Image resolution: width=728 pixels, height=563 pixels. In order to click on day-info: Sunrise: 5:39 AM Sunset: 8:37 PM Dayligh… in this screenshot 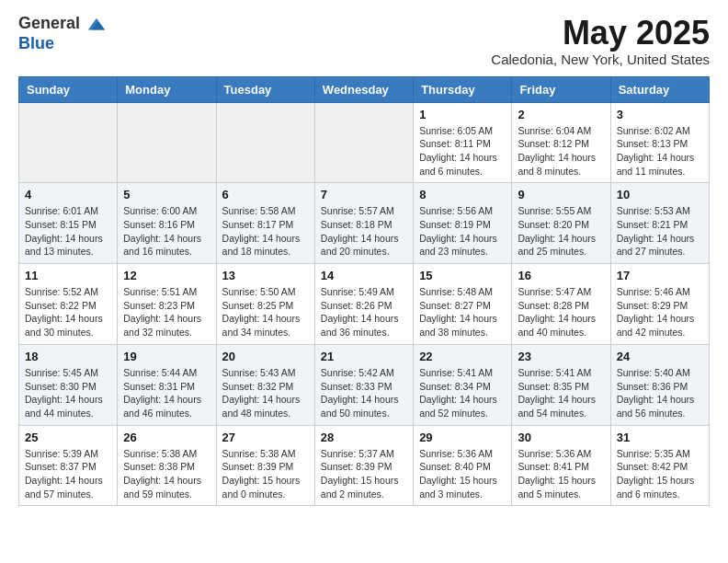, I will do `click(68, 475)`.